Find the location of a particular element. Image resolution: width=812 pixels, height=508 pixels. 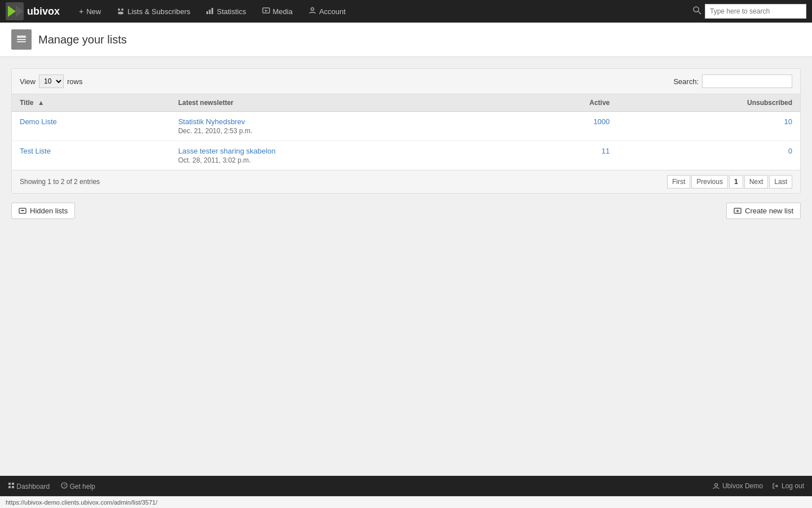

hidden-lists-icon is located at coordinates (23, 211).